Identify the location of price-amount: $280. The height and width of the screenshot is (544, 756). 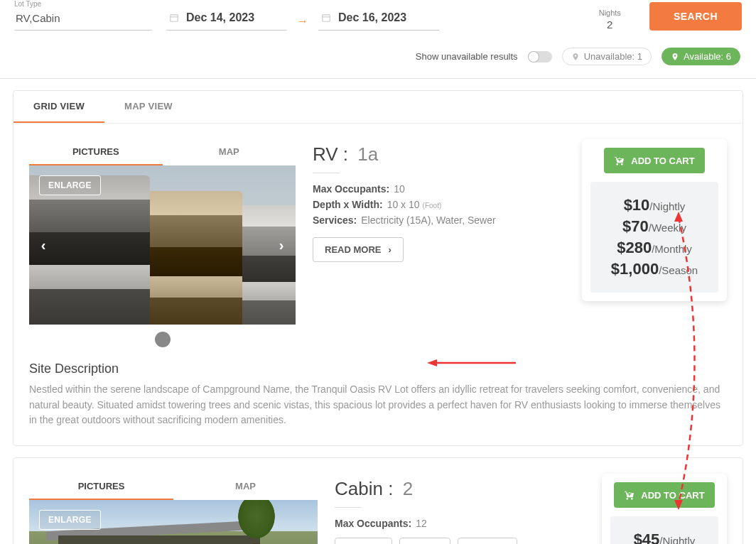
(634, 247).